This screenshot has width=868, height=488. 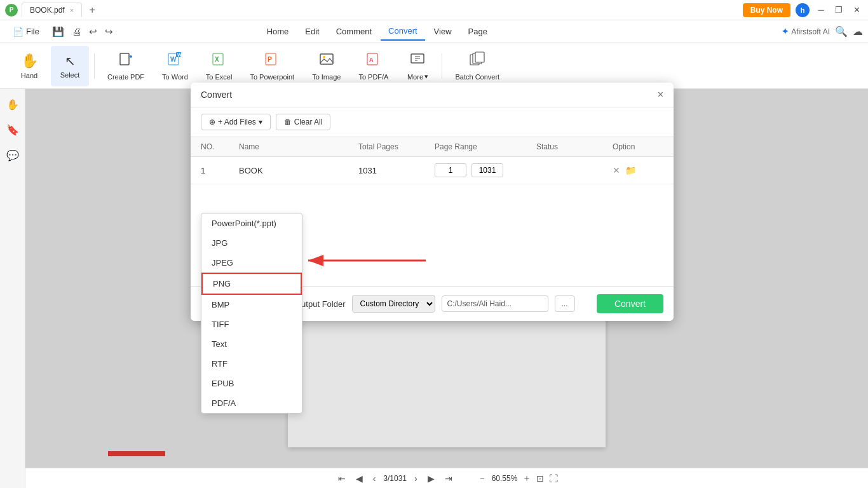 I want to click on menu-convert: Convert, so click(x=403, y=32).